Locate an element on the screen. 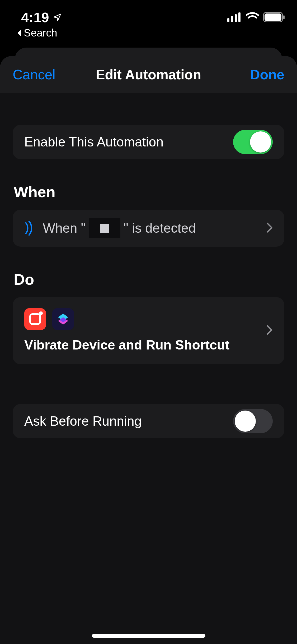  nav-bar: Cancel Done is located at coordinates (148, 75).